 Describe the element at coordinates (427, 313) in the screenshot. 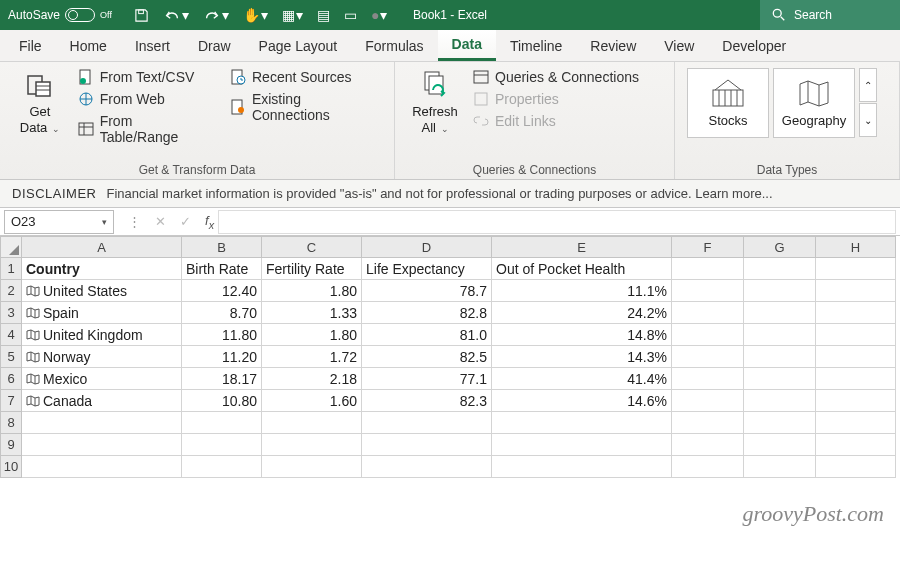

I see `cell-D3: 82.8` at that location.